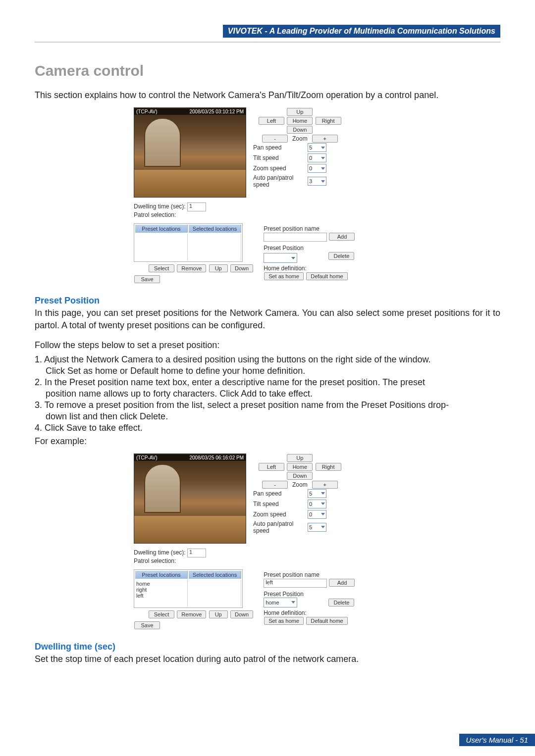 Image resolution: width=535 pixels, height=756 pixels. Describe the element at coordinates (268, 319) in the screenshot. I see `preset-position-para: In this page, you can set preset positio…` at that location.